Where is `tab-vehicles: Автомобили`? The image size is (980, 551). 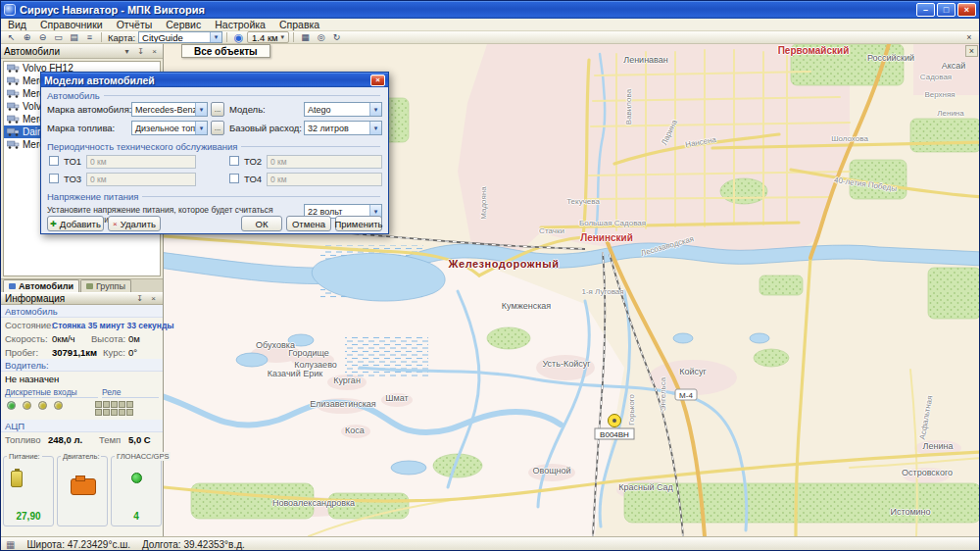
tab-vehicles: Автомобили is located at coordinates (41, 286).